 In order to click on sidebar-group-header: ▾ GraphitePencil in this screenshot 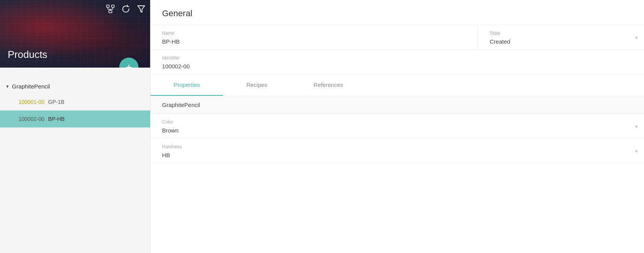, I will do `click(75, 87)`.